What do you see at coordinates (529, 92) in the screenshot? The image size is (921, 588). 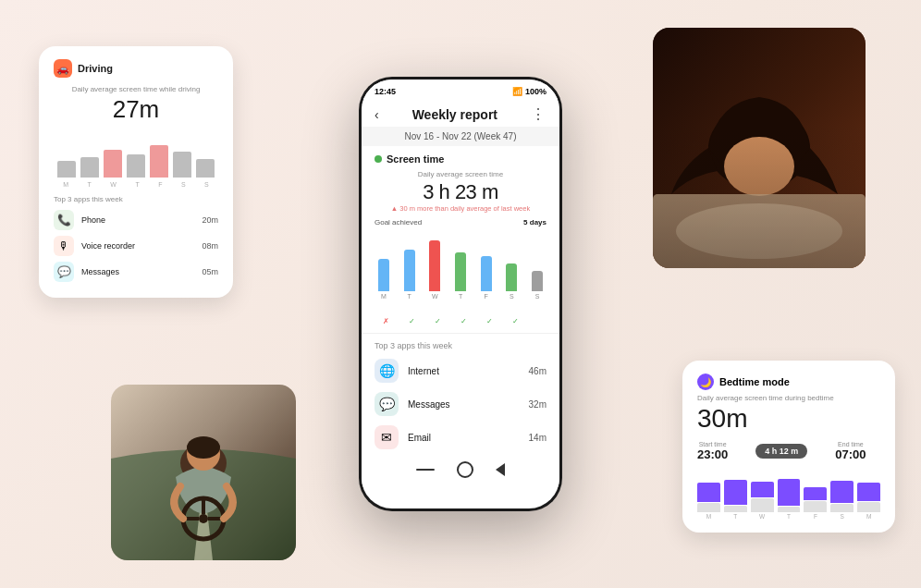 I see `status-icons: 📶 100%` at bounding box center [529, 92].